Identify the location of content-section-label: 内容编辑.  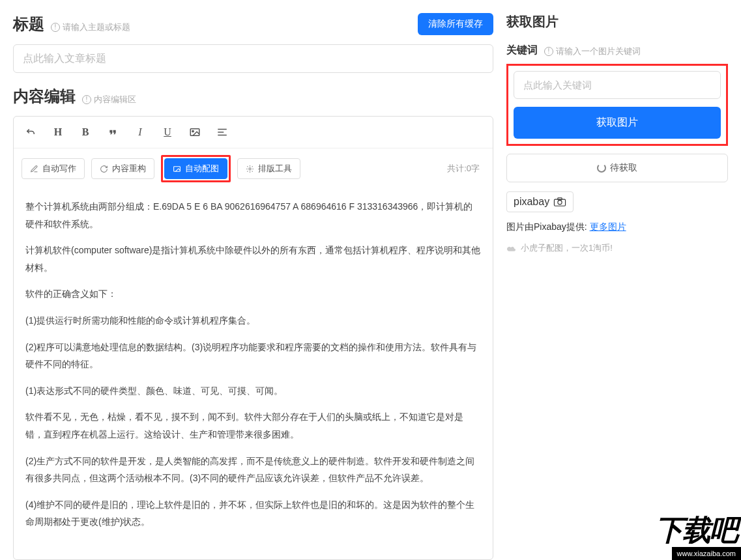
(44, 96).